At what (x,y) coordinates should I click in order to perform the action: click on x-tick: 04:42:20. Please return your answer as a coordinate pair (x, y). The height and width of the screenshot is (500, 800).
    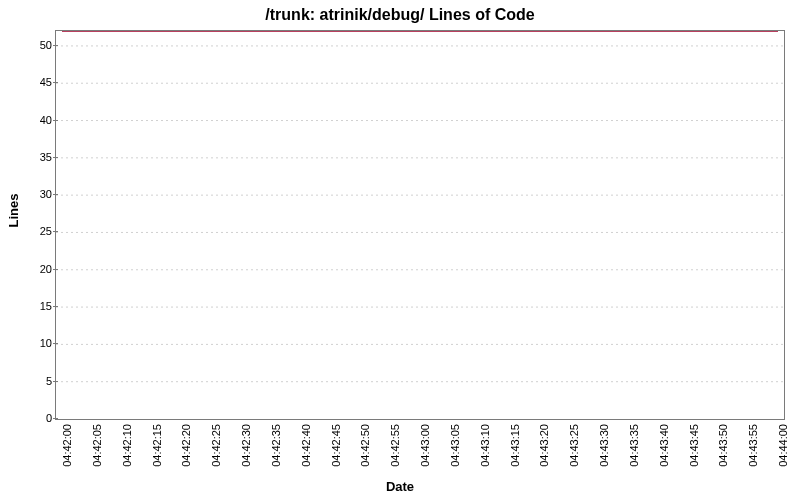
    Looking at the image, I should click on (186, 446).